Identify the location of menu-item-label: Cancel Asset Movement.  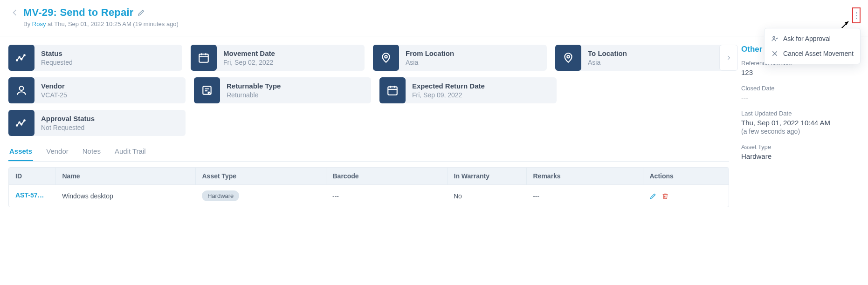
(819, 54).